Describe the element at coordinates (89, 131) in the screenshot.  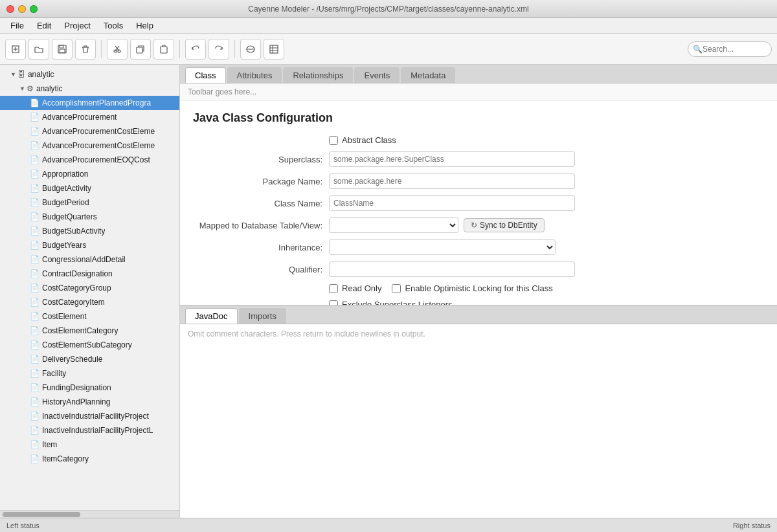
I see `sidebar-item-2: 📄 AdvanceProcurementCostEleme` at that location.